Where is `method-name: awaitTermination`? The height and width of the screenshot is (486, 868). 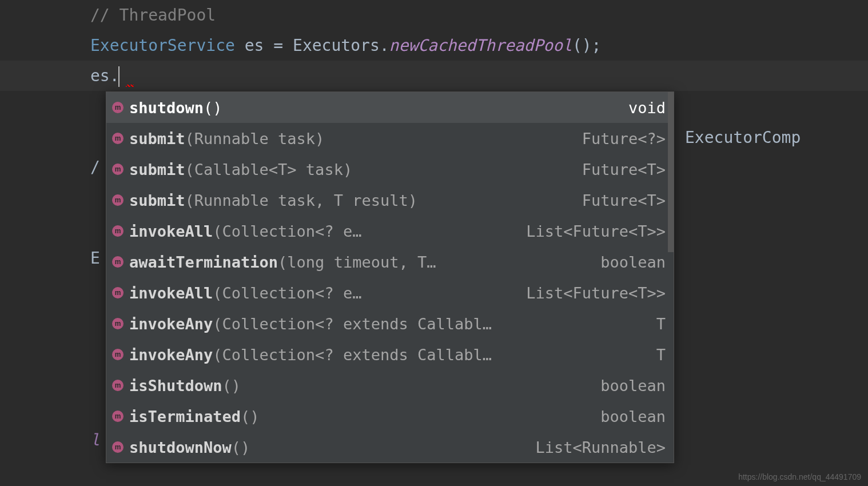
method-name: awaitTermination is located at coordinates (204, 262).